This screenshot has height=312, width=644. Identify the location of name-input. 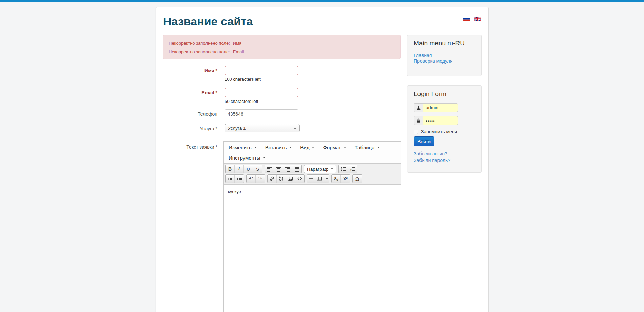
(261, 71).